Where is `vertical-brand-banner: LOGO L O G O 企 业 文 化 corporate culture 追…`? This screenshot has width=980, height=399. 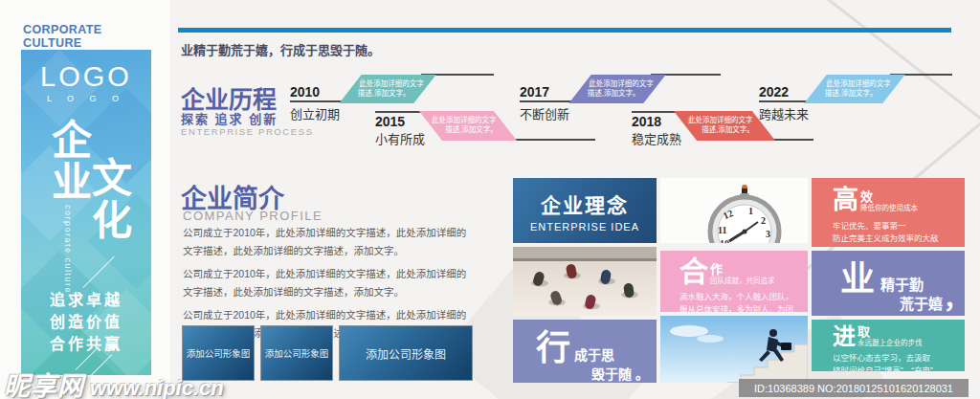 vertical-brand-banner: LOGO L O G O 企 业 文 化 corporate culture 追… is located at coordinates (86, 212).